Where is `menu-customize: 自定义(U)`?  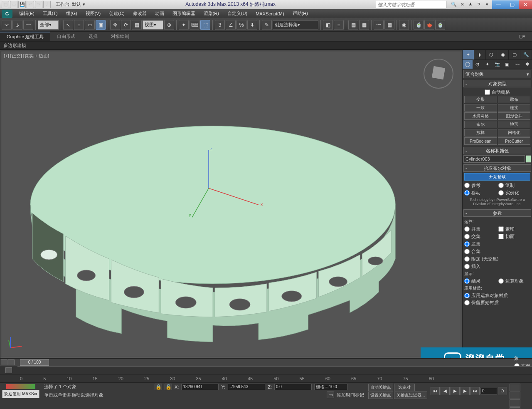
menu-customize: 自定义(U) is located at coordinates (237, 13).